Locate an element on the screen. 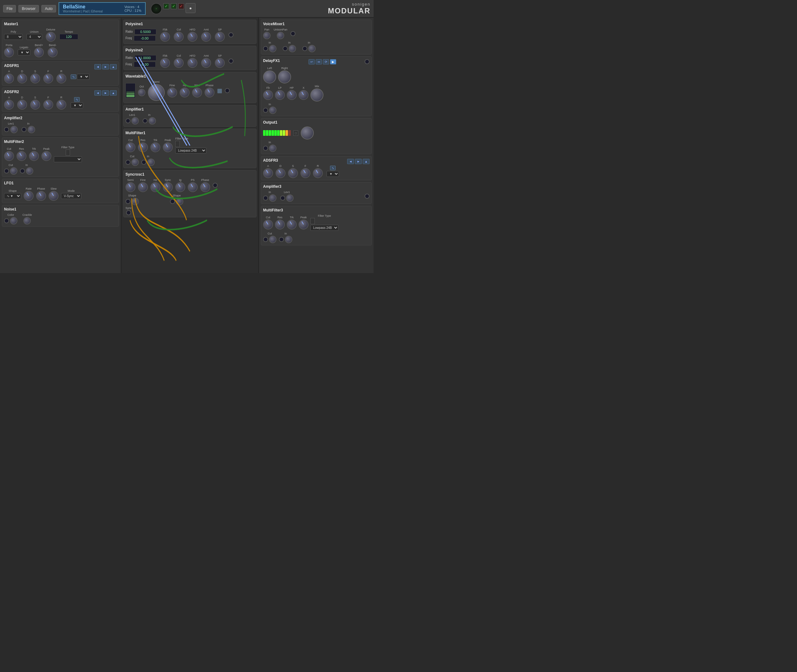 The image size is (797, 672). unison-select: 418 is located at coordinates (34, 37).